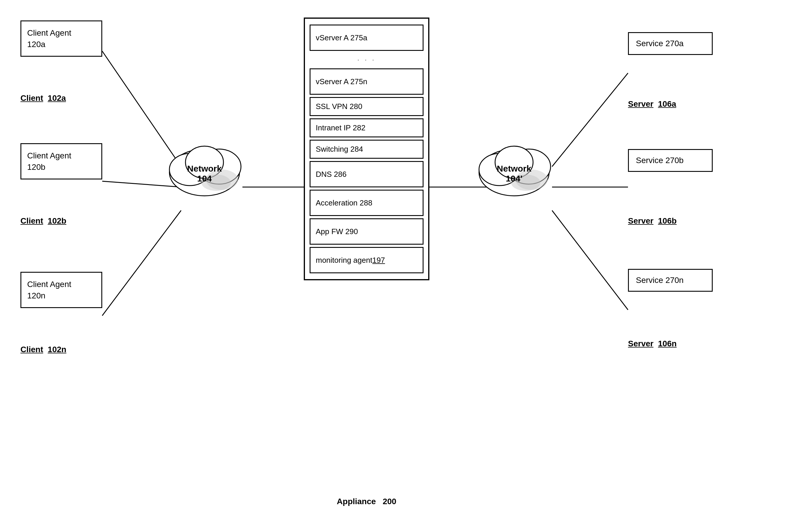  Describe the element at coordinates (61, 161) in the screenshot. I see `client-b-box: Client Agent 120b` at that location.